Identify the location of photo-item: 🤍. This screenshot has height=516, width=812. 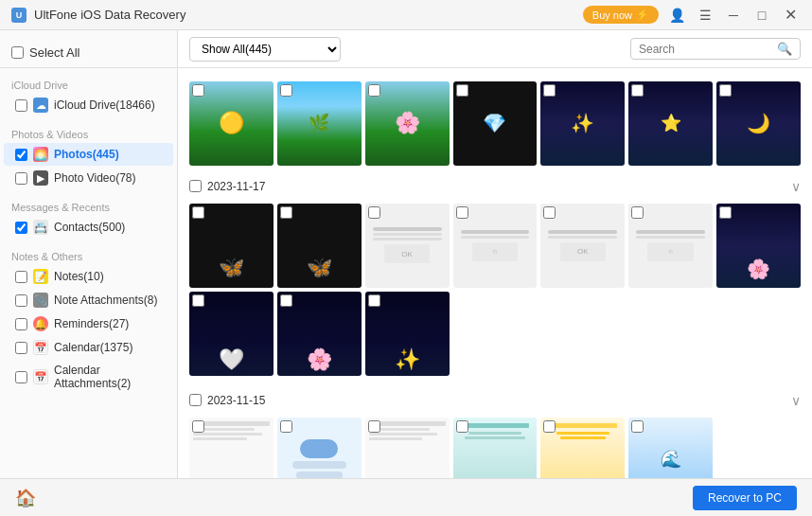
(231, 333).